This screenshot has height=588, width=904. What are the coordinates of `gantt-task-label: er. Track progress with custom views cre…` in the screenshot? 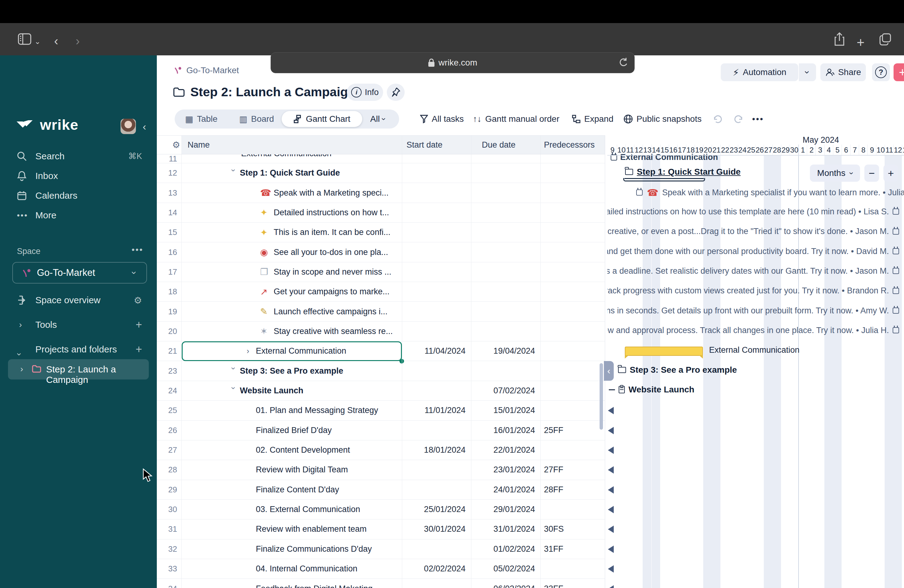 It's located at (753, 291).